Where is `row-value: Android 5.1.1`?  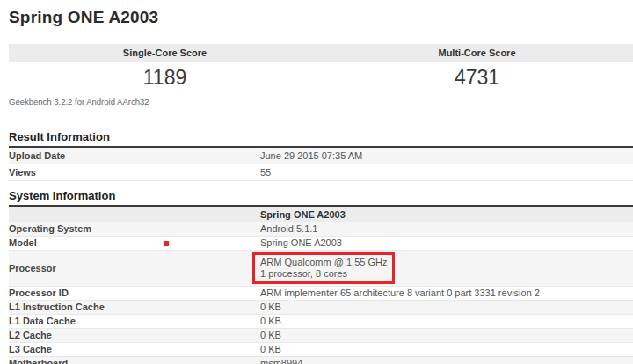
row-value: Android 5.1.1 is located at coordinates (447, 229).